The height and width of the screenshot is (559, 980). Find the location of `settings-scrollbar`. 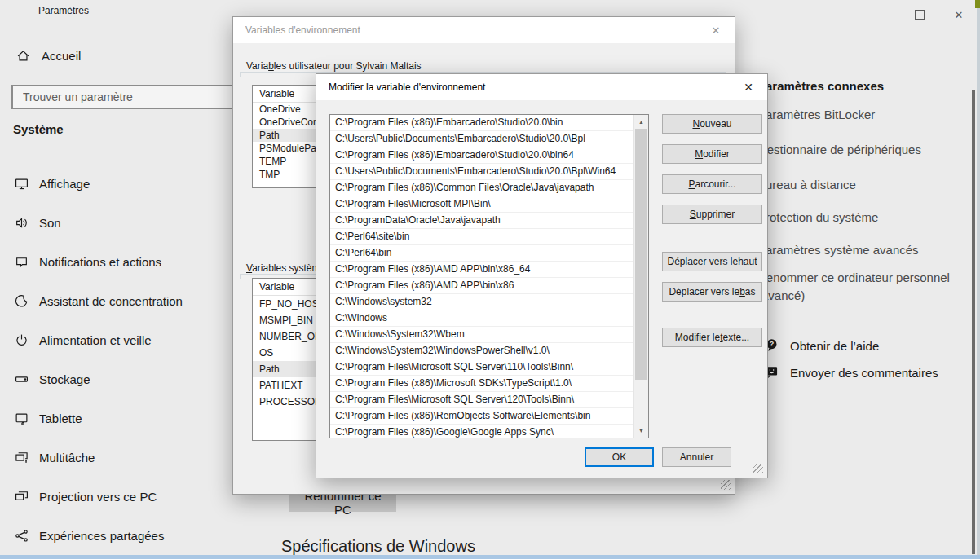

settings-scrollbar is located at coordinates (973, 322).